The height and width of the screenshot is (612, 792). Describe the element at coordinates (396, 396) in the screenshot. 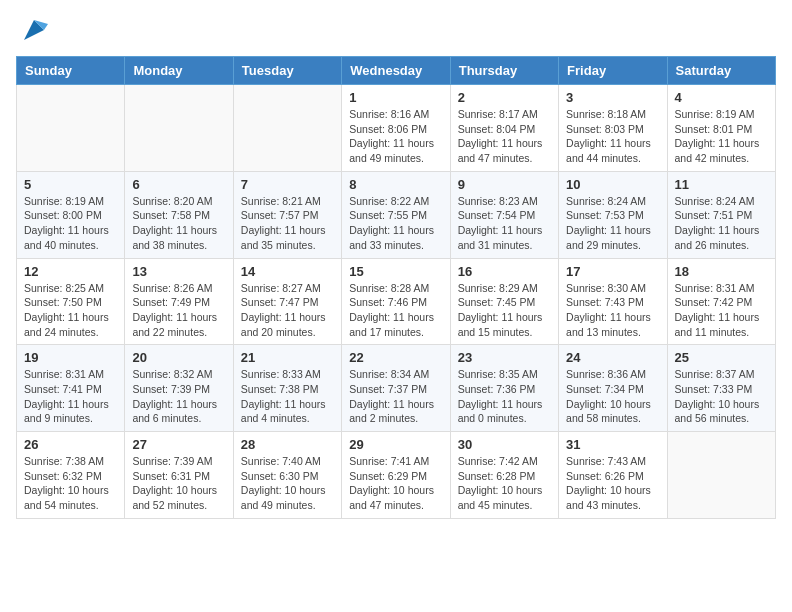

I see `day-info: Sunrise: 8:34 AMSunset: 7:37 PMDaylight:…` at that location.